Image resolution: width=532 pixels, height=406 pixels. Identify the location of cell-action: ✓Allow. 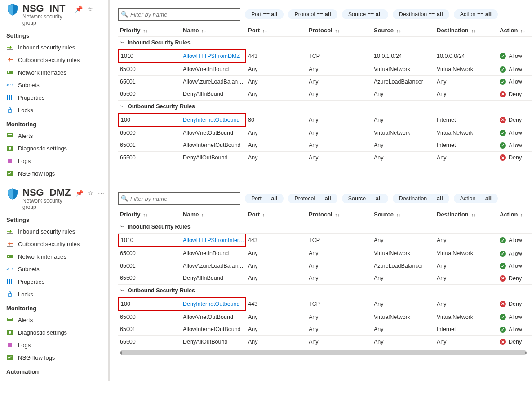
(515, 330).